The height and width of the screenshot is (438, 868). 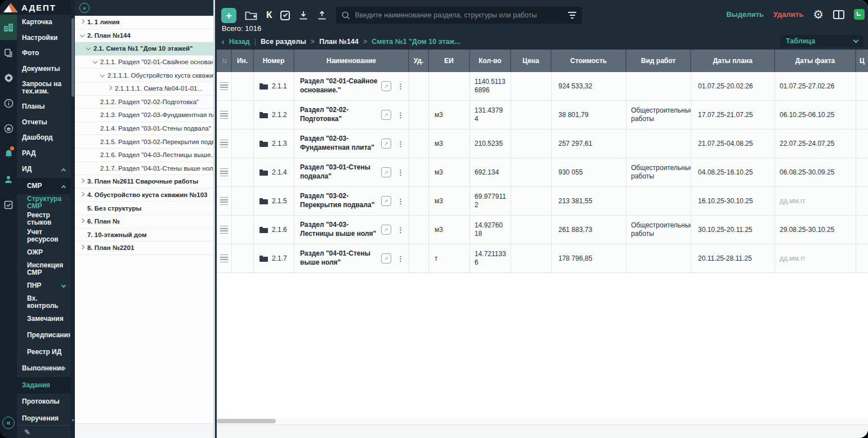 What do you see at coordinates (816, 86) in the screenshot?
I see `cell-fact-dates: 01.07.25-27.02.26` at bounding box center [816, 86].